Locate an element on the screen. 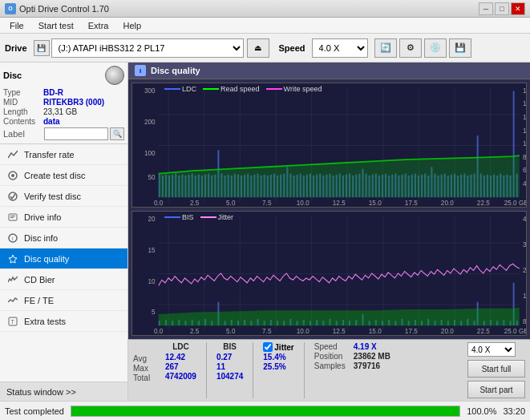  svg-text: 12 X is located at coordinates (524, 130).